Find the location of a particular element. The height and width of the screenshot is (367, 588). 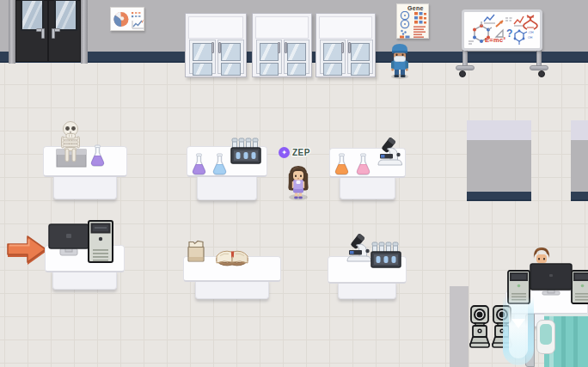

desk-base is located at coordinates (84, 280).